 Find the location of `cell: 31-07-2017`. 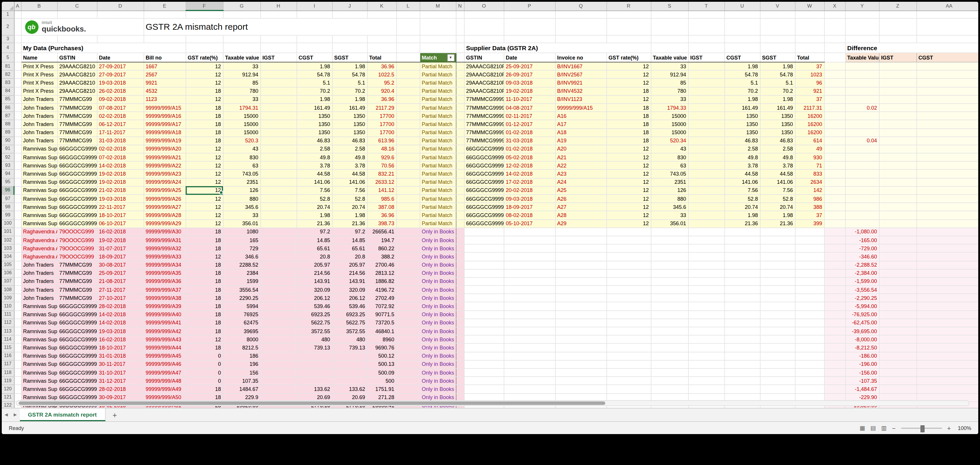

cell: 31-07-2017 is located at coordinates (120, 248).